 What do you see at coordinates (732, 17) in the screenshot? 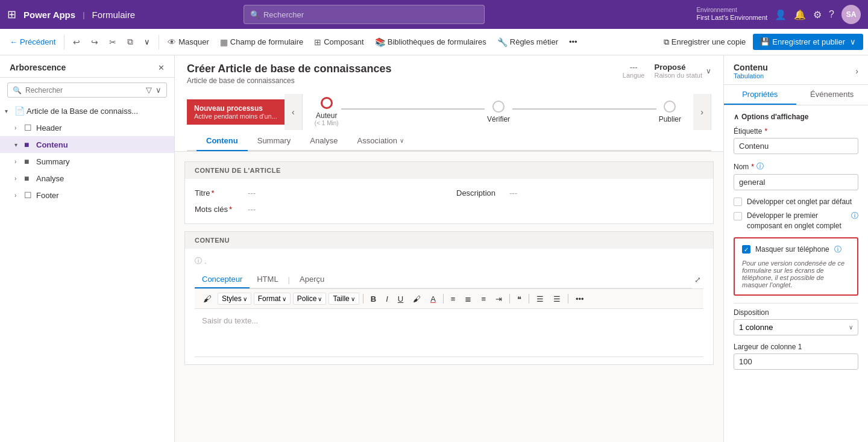
I see `env-name: First Last's Environment` at bounding box center [732, 17].